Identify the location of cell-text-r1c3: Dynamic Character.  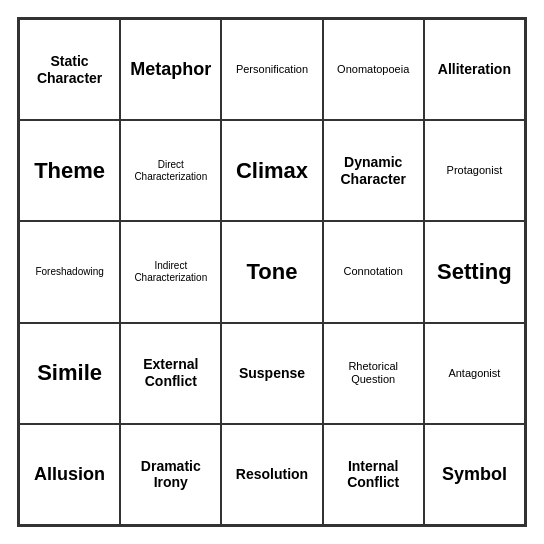
(374, 171).